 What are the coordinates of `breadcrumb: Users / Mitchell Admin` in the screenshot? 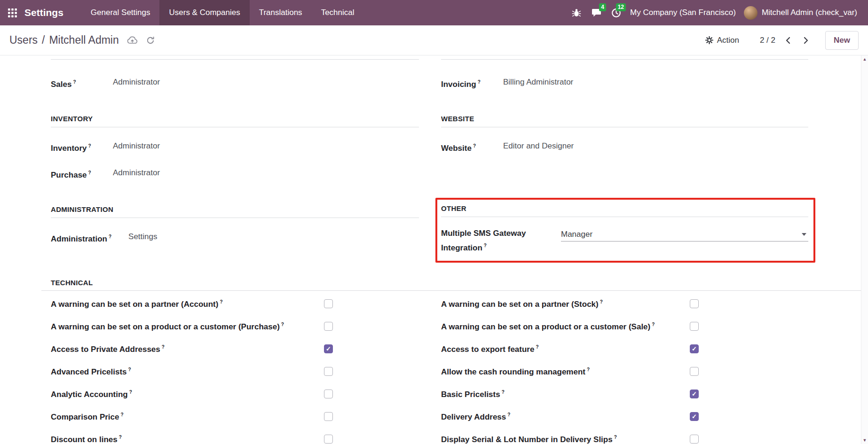 It's located at (64, 40).